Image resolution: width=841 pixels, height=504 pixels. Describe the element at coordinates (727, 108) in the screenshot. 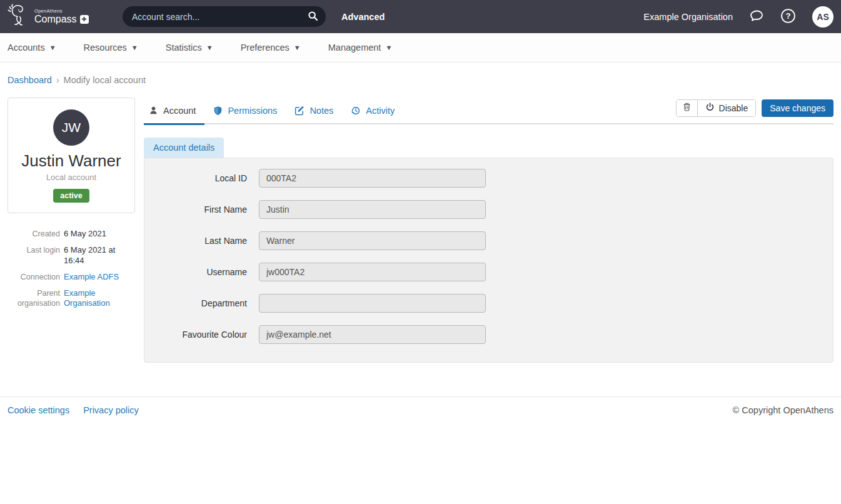

I see `disable-button: Disable` at that location.